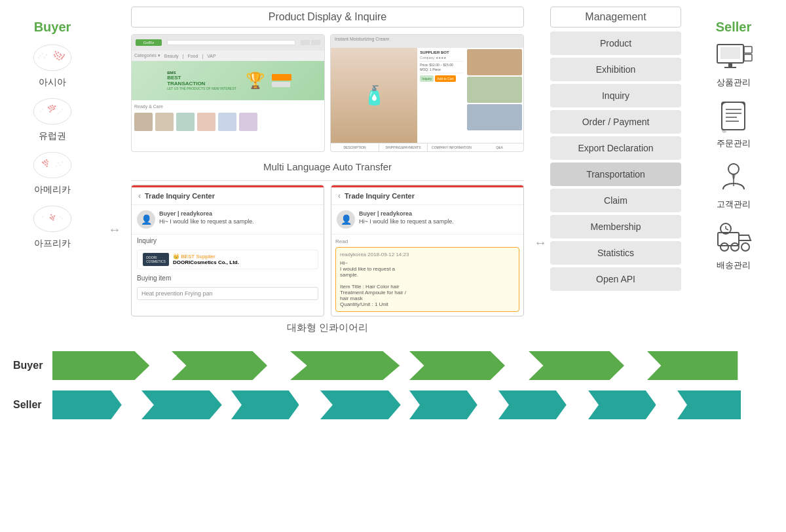  What do you see at coordinates (328, 328) in the screenshot?
I see `dialog-label: 대화형 인콰이어리` at bounding box center [328, 328].